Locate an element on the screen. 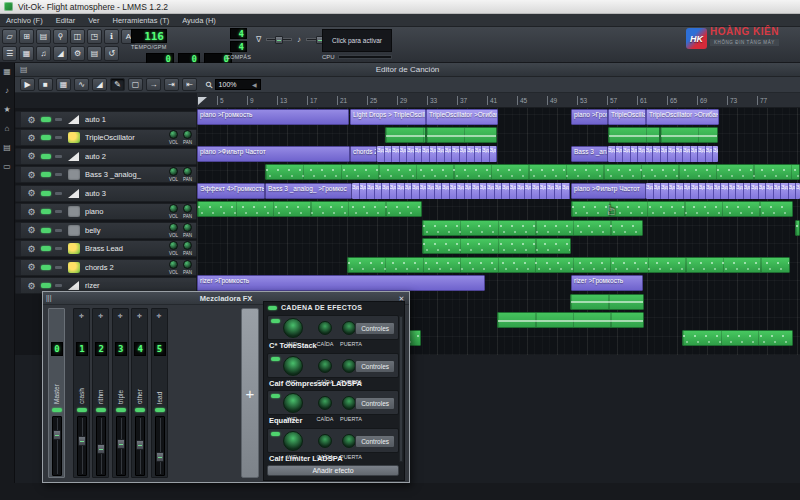  track-lane: piano >Фильтр Частотchords 2>ГрЗдЗдЗдЗдЗ… is located at coordinates (498, 154).